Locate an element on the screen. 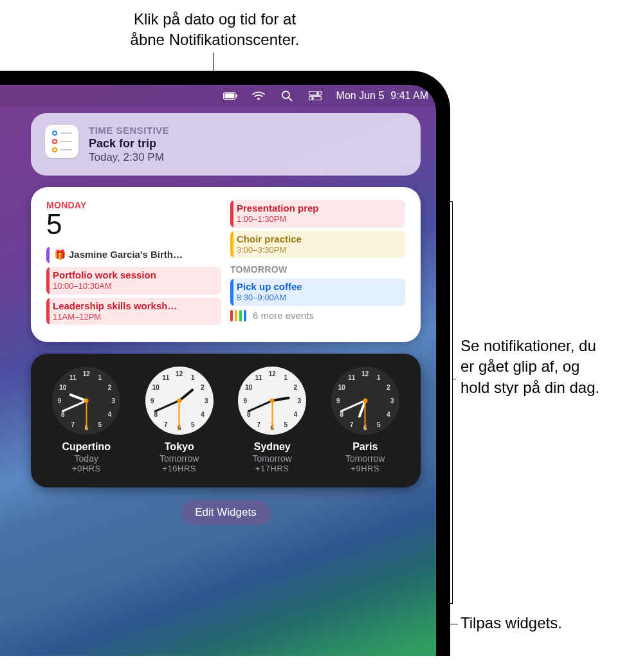 This screenshot has width=638, height=672. calendar-event: Pick up coffee 8:30–9:00AM is located at coordinates (318, 292).